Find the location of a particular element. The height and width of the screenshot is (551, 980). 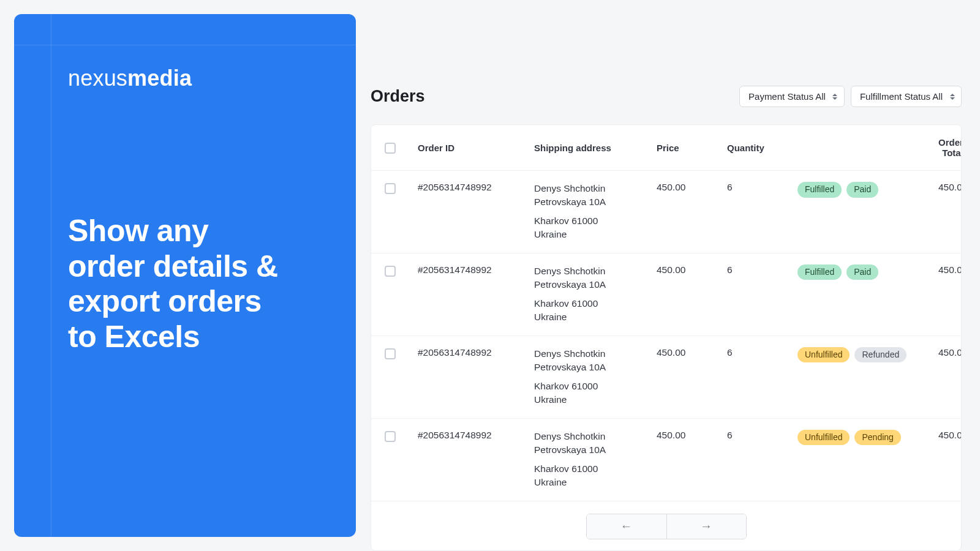

filter-fulfillment-status-label: Fulfillment Status All is located at coordinates (902, 97).